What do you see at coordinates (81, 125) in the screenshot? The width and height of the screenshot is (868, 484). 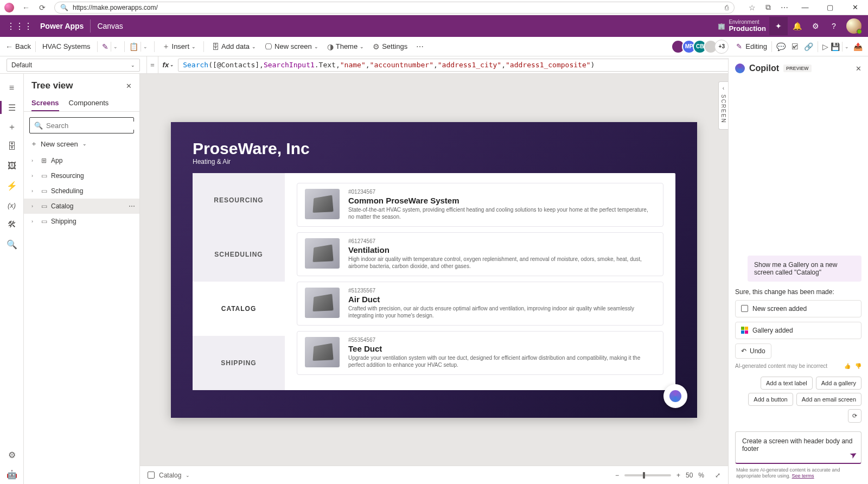 I see `tree-search: 🔍` at bounding box center [81, 125].